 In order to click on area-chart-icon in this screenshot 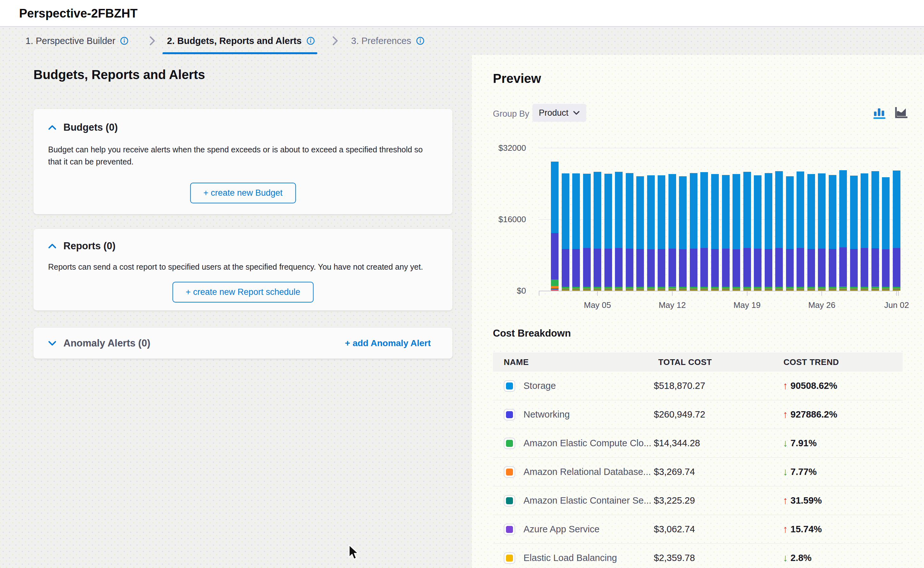, I will do `click(902, 113)`.